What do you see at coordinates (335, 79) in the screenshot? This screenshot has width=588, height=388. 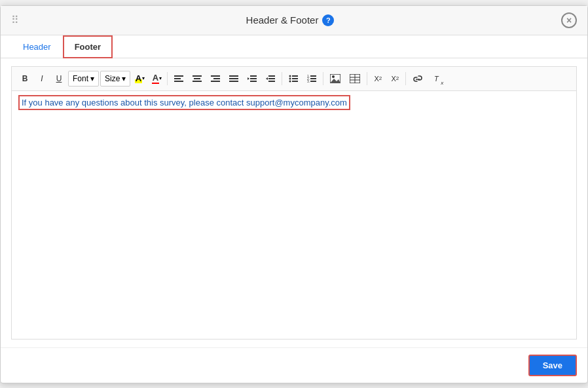 I see `insert-image-icon` at bounding box center [335, 79].